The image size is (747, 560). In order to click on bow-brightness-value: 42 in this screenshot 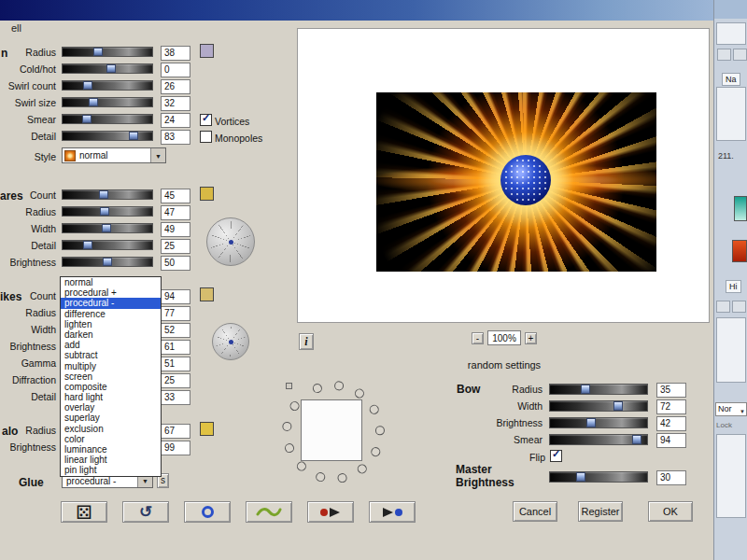, I will do `click(671, 424)`.